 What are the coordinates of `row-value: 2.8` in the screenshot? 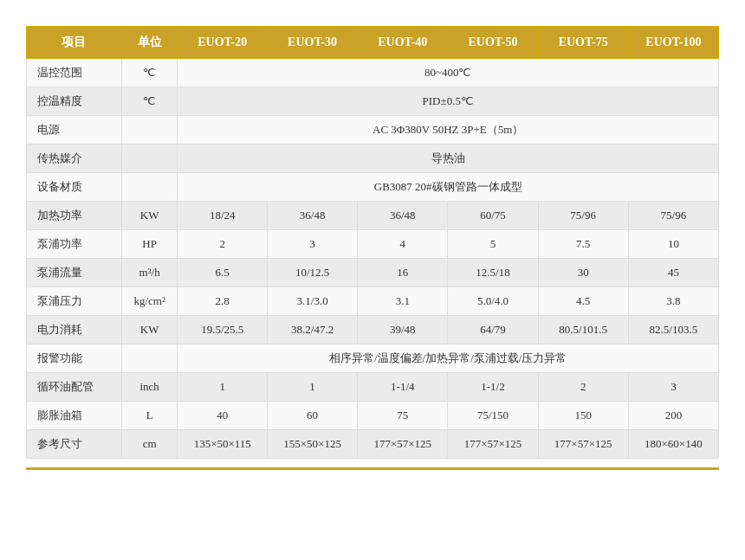 It's located at (223, 301).